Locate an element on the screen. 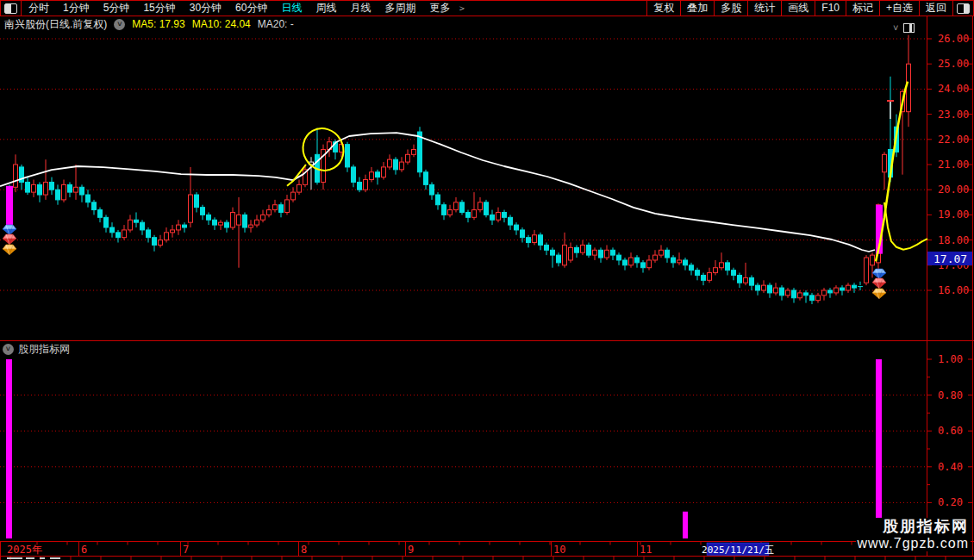 The width and height of the screenshot is (974, 560). watermark: 股朋指标网 www.7gpzb.com is located at coordinates (914, 534).